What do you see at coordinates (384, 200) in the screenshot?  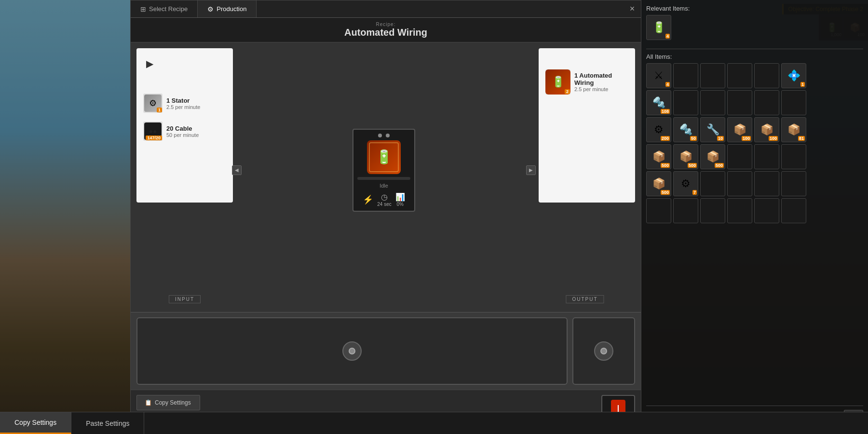 I see `machine-stat-time: ◷ 24 sec` at bounding box center [384, 200].